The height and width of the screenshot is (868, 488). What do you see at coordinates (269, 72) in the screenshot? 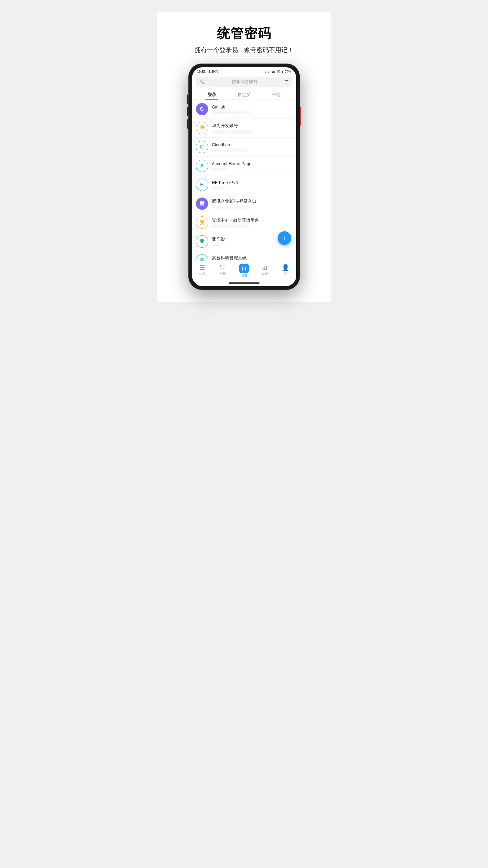
I see `signal-icon: ◎` at bounding box center [269, 72].